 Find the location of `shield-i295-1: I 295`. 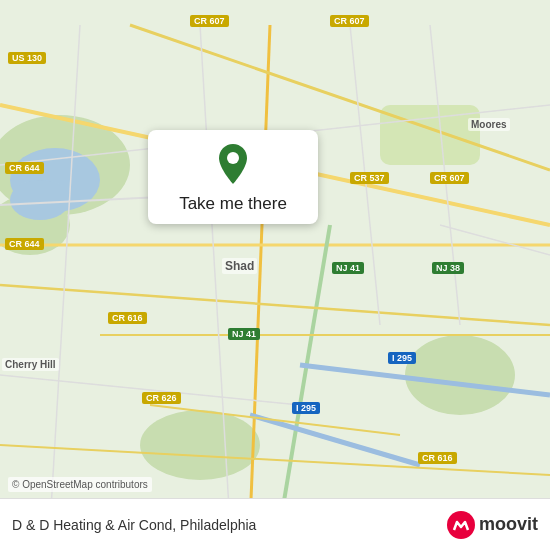

shield-i295-1: I 295 is located at coordinates (402, 358).